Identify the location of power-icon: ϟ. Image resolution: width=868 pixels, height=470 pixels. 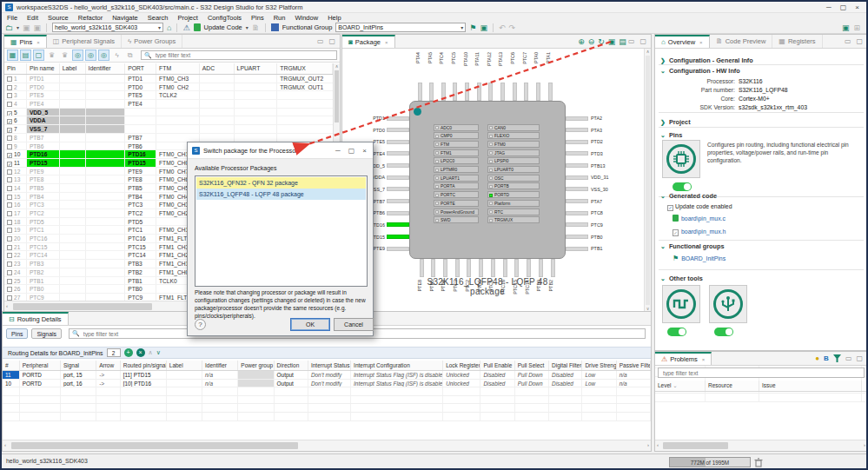
(116, 56).